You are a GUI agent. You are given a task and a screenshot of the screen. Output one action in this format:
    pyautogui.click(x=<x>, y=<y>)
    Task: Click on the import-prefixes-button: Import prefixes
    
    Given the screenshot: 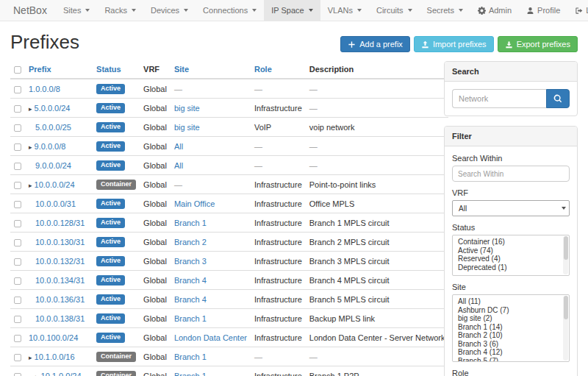 What is the action you would take?
    pyautogui.click(x=454, y=44)
    